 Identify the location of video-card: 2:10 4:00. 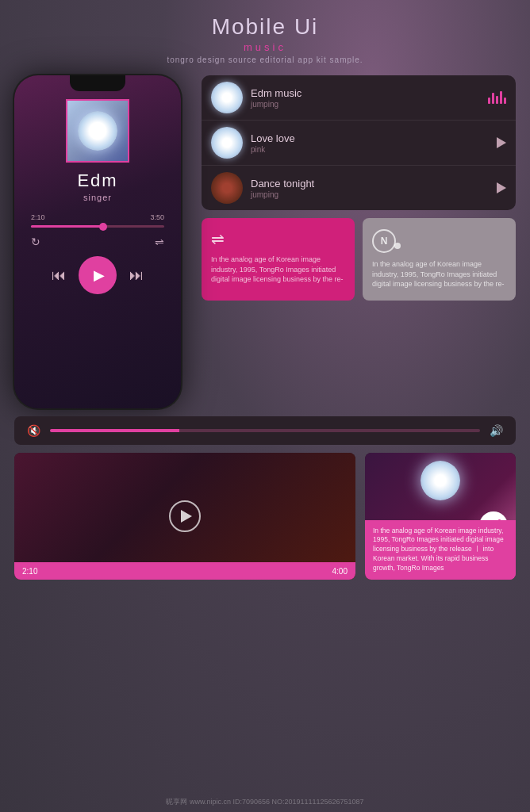
(185, 516).